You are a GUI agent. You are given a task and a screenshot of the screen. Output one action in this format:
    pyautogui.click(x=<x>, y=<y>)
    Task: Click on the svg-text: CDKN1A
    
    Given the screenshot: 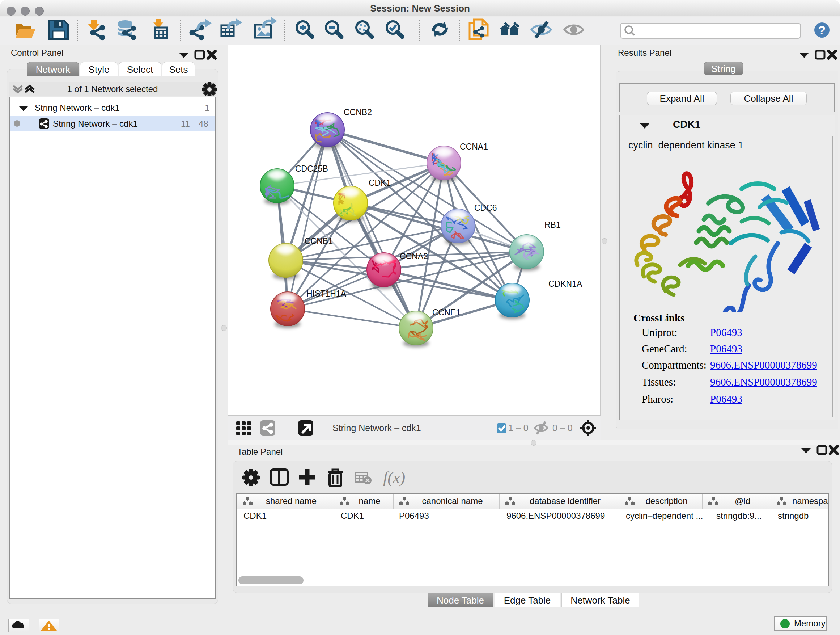 What is the action you would take?
    pyautogui.click(x=565, y=284)
    